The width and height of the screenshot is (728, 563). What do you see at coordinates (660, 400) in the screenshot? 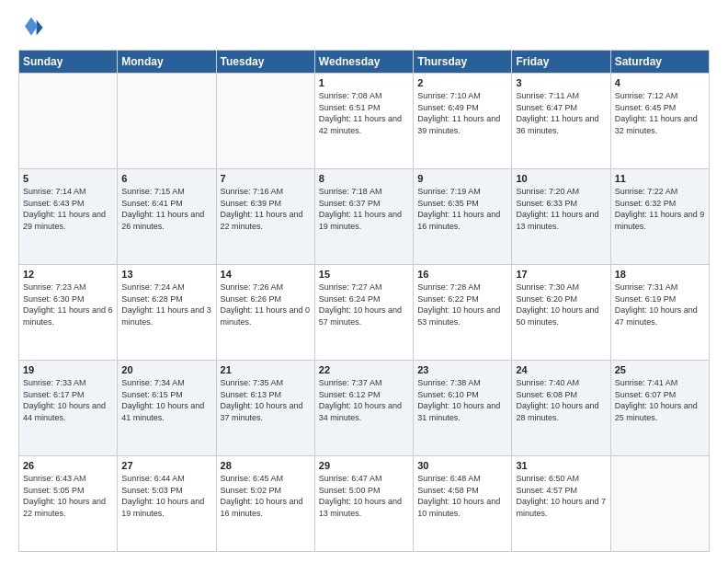
I see `cell-info: Sunrise: 7:41 AM Sunset: 6:07 PM Dayligh…` at bounding box center [660, 400].